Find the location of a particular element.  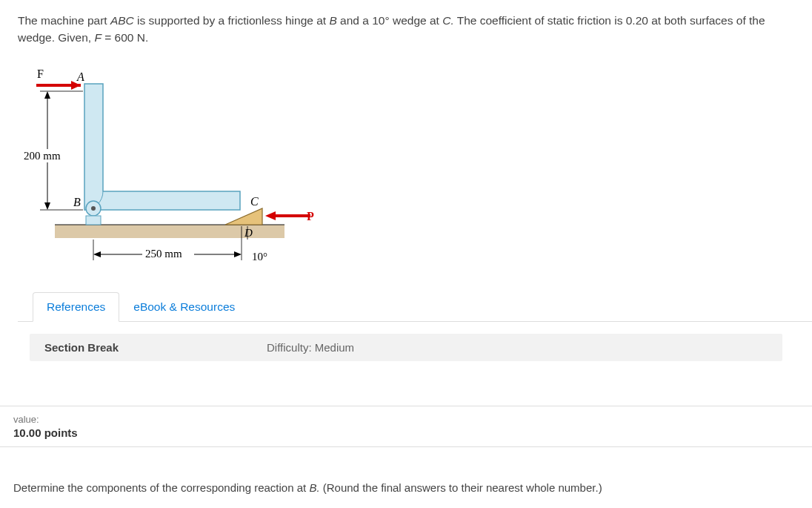

label-C: C is located at coordinates (255, 202).